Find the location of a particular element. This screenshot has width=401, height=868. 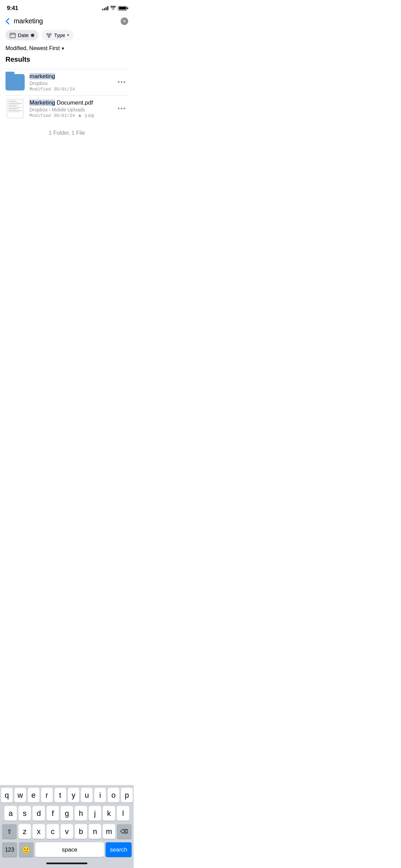

status-icons is located at coordinates (114, 8).